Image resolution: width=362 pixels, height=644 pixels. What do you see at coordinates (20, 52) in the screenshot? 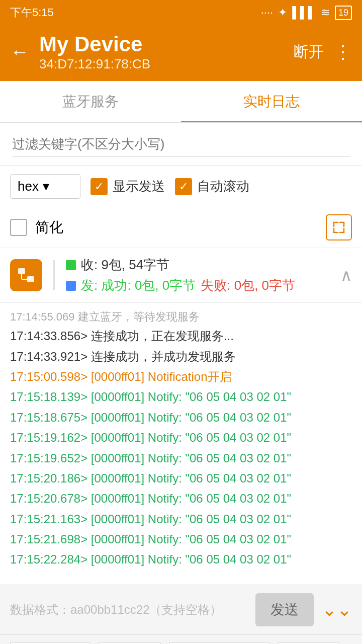
I see `back-button: ←` at bounding box center [20, 52].